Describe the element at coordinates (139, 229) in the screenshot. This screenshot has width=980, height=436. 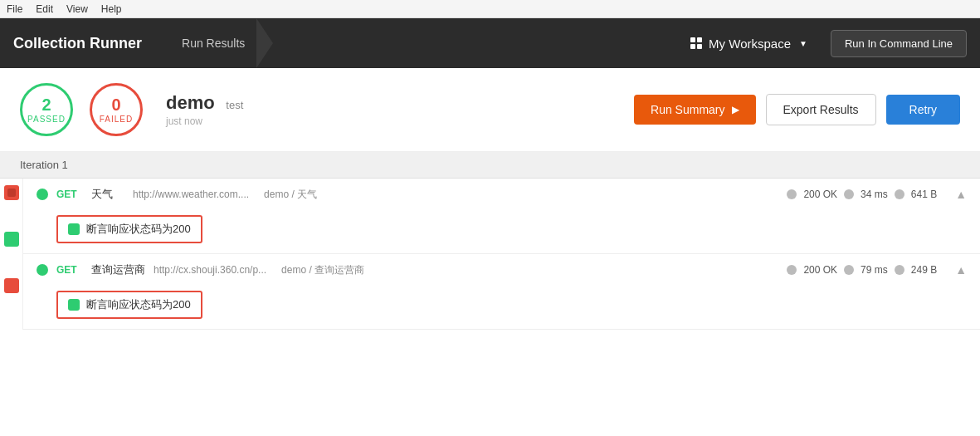
I see `assertion-text-1: 断言响应状态码为200` at that location.